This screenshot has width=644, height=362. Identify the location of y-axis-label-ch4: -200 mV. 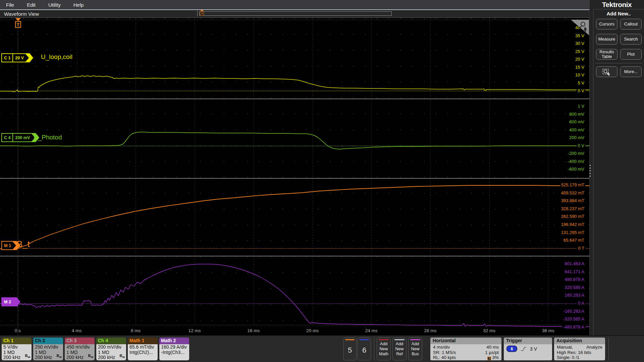
(576, 154).